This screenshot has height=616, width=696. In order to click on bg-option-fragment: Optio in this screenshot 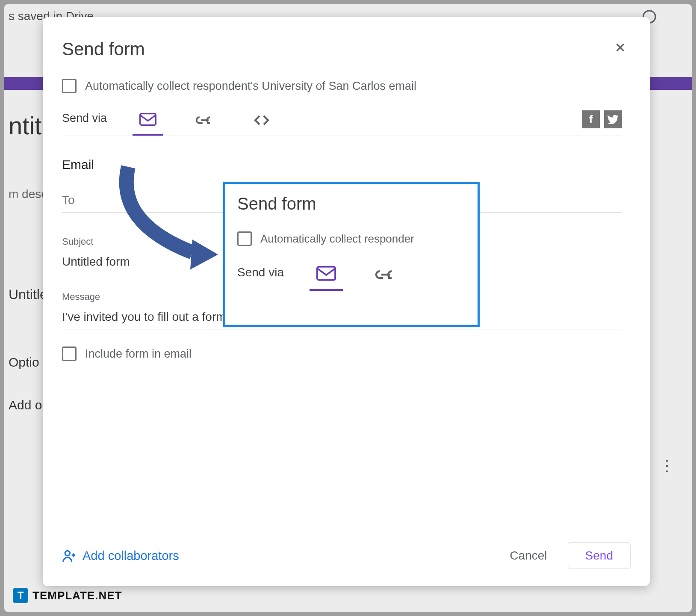, I will do `click(24, 362)`.